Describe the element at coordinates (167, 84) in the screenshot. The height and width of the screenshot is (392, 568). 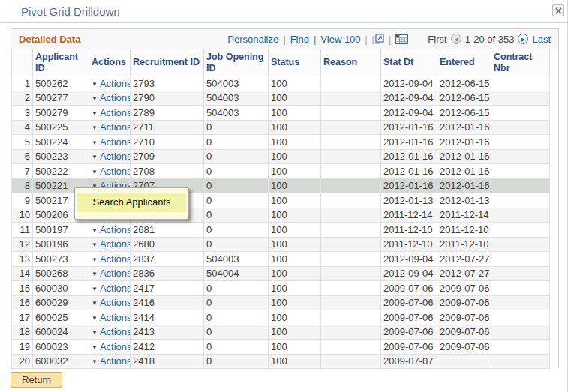
I see `cell-recruitment-id: 2793` at that location.